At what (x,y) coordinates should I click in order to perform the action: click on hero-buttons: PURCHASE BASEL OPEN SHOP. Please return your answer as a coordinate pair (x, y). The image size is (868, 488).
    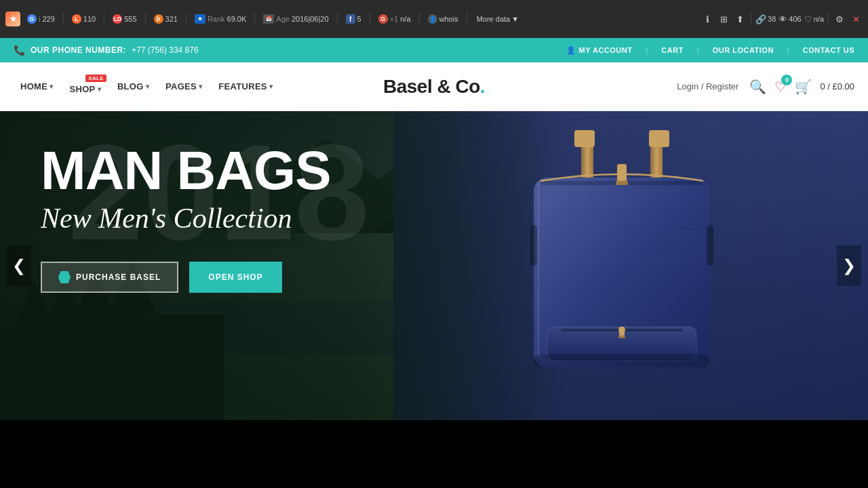
    Looking at the image, I should click on (186, 277).